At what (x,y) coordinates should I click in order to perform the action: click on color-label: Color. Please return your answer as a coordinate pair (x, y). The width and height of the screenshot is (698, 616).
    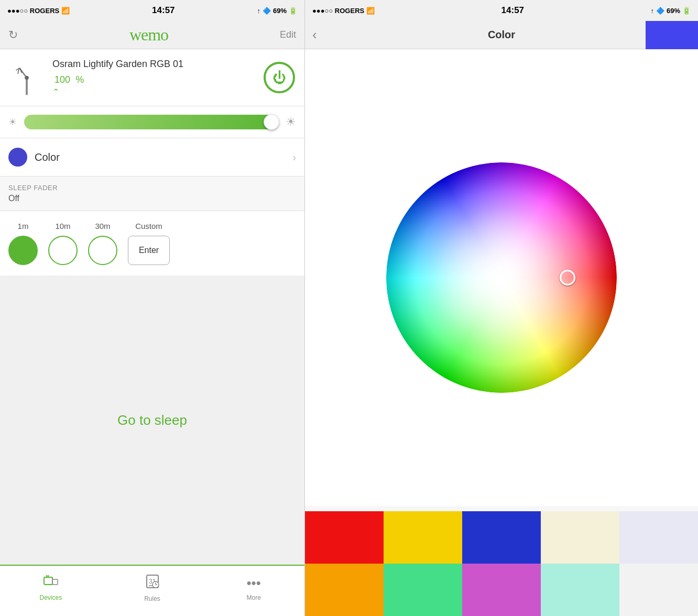
    Looking at the image, I should click on (47, 157).